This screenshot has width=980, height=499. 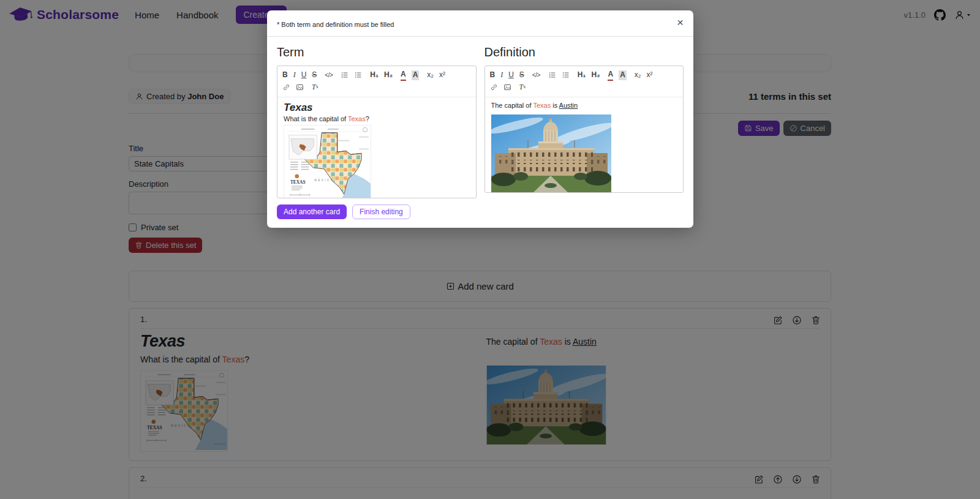 What do you see at coordinates (377, 121) in the screenshot?
I see `modal-term-column: Term B I U S </>` at bounding box center [377, 121].